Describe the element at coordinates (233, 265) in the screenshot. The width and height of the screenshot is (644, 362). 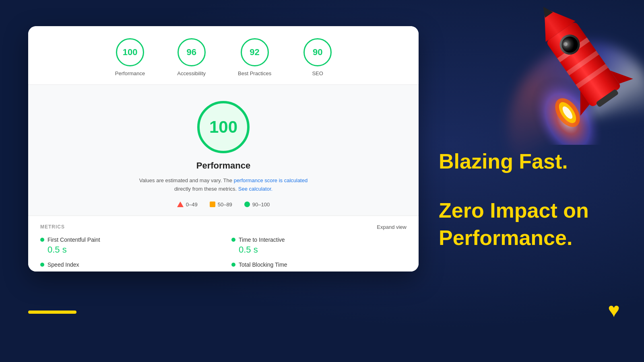
I see `metric-tbt-dot` at that location.